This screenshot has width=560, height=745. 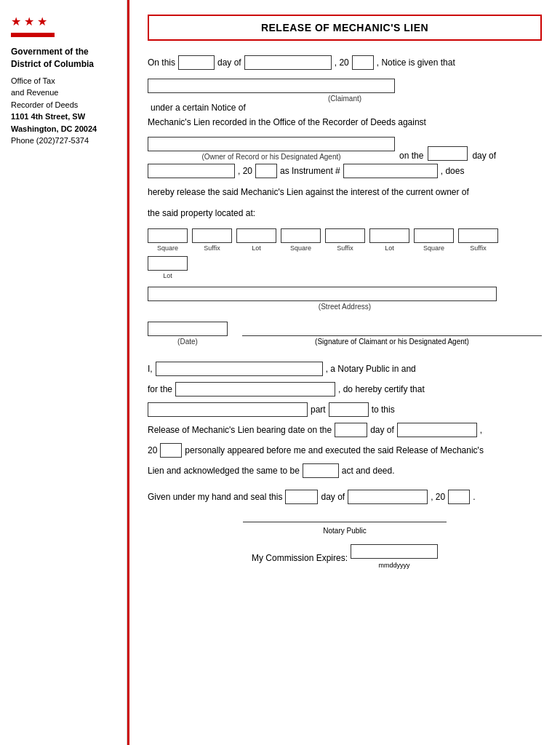 What do you see at coordinates (345, 148) in the screenshot?
I see `owner-row: (Owner of Record or his Designated Agent…` at bounding box center [345, 148].